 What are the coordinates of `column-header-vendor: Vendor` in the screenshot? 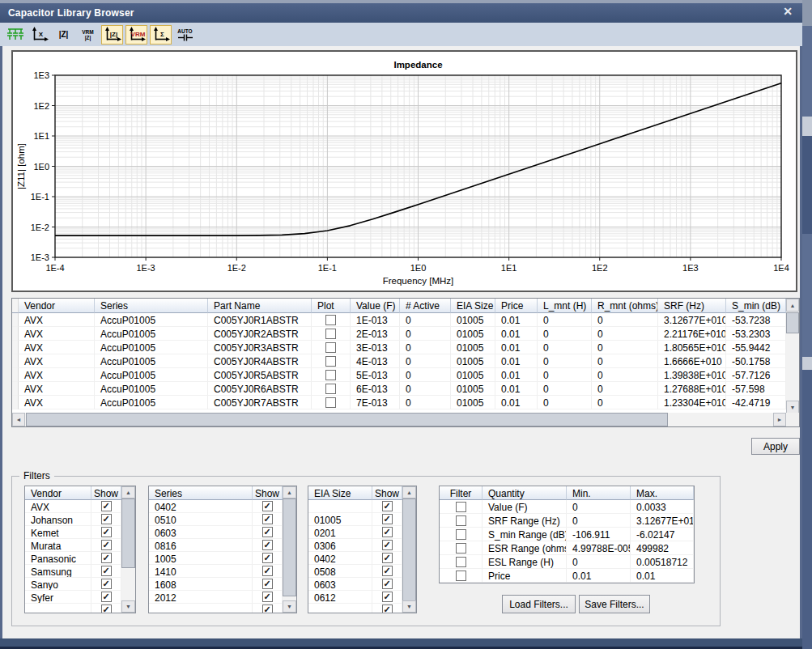 It's located at (57, 306).